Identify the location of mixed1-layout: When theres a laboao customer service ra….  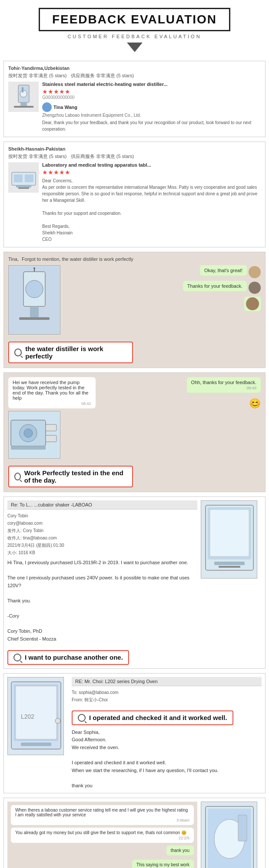
(135, 835).